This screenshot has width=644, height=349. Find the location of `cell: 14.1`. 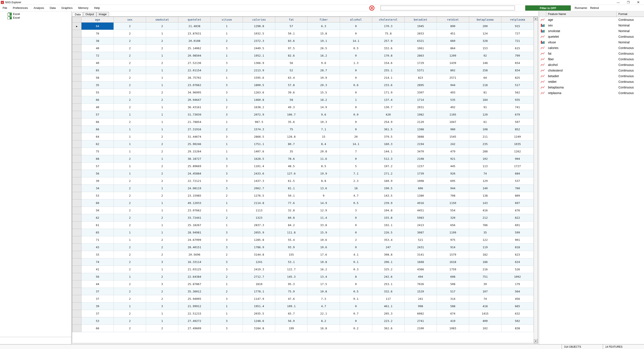

cell: 14.1 is located at coordinates (356, 144).